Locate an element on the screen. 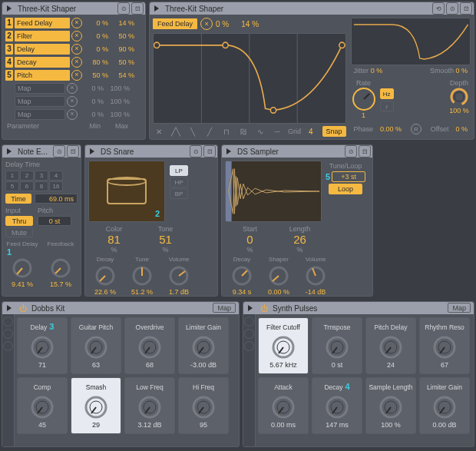 This screenshot has height=451, width=476. macro-knob: Low Freq 3.12 dB is located at coordinates (150, 406).